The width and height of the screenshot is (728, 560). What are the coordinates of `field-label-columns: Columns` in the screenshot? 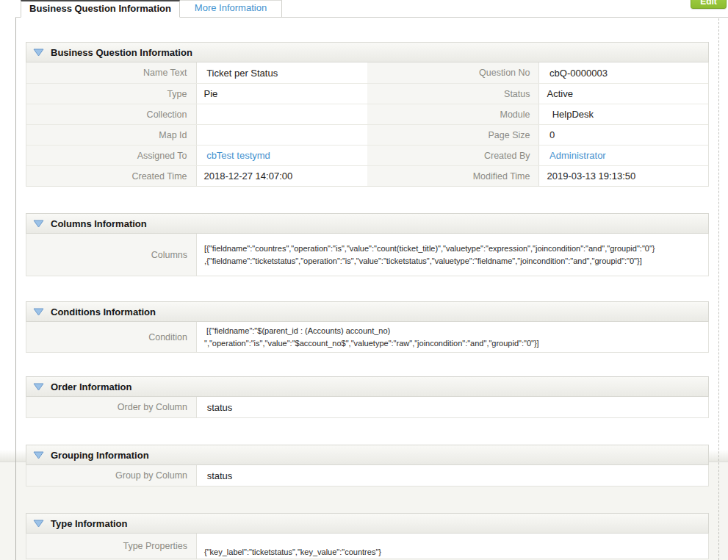 It's located at (112, 254).